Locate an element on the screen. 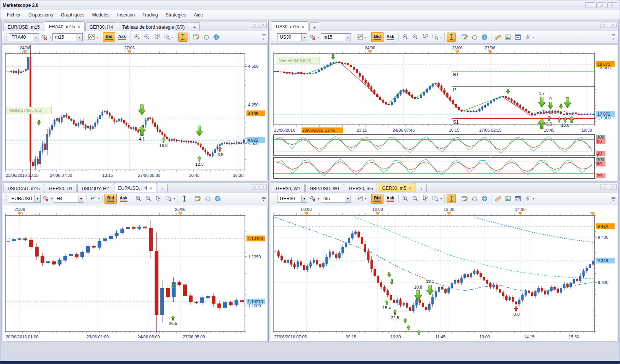 This screenshot has height=364, width=620. instrument-select: US30▼ is located at coordinates (292, 38).